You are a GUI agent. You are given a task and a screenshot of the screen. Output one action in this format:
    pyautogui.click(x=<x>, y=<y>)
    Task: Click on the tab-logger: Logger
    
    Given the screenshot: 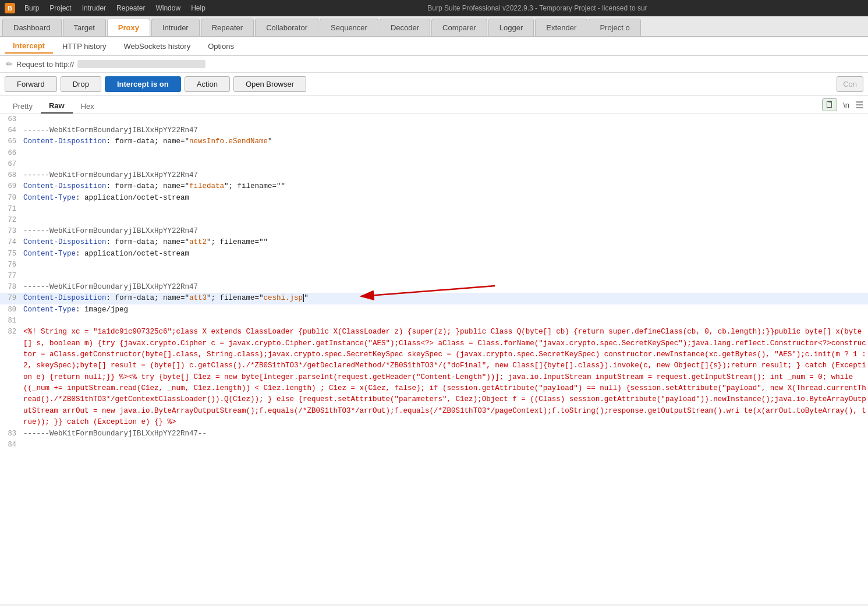 What is the action you would take?
    pyautogui.click(x=511, y=27)
    